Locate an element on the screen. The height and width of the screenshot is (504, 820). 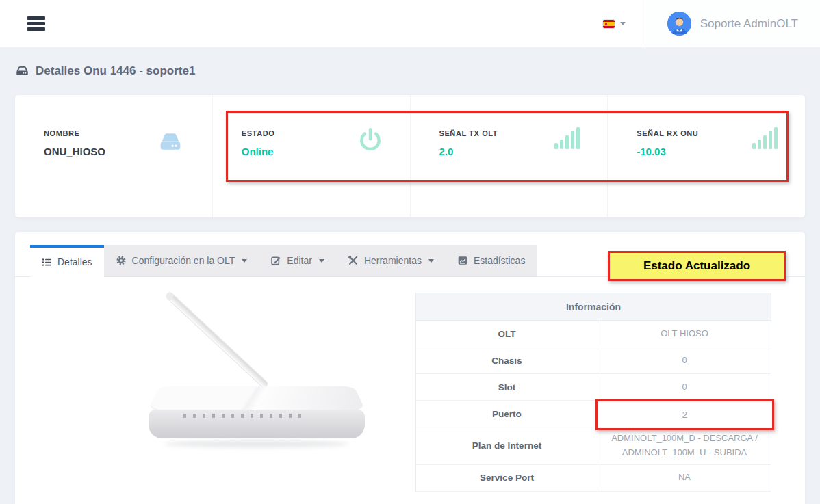
user-menu: Soporte AdminOLT is located at coordinates (732, 23).